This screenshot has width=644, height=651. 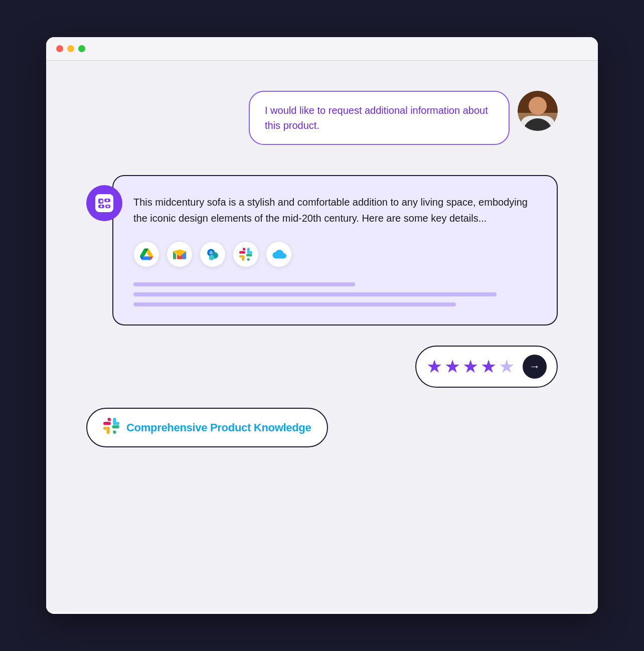 What do you see at coordinates (335, 210) in the screenshot?
I see `bot-message-text: This midcentury sofa is a stylish and co…` at bounding box center [335, 210].